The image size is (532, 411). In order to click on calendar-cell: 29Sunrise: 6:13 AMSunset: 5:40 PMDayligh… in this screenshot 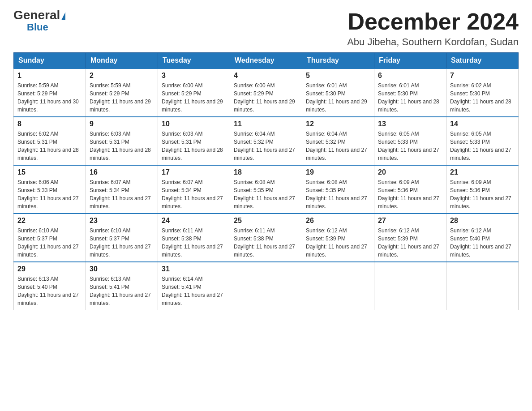, I will do `click(50, 286)`.